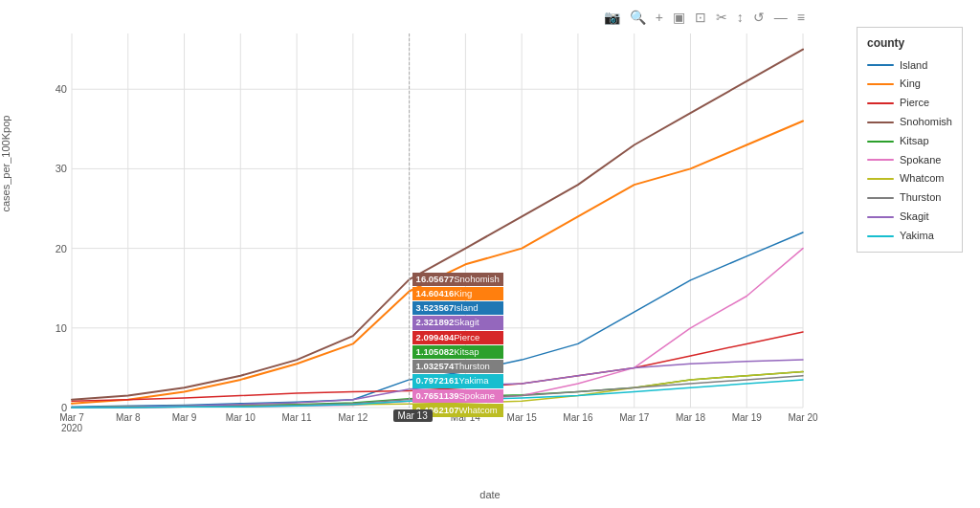 Image resolution: width=980 pixels, height=508 pixels. What do you see at coordinates (915, 142) in the screenshot?
I see `legend-item-label: Kitsap` at bounding box center [915, 142].